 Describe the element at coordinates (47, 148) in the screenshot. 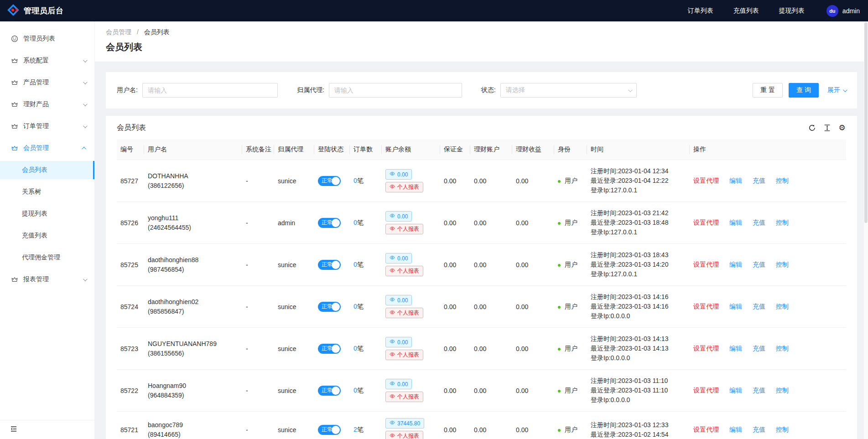

I see `sidebar-item-member-mgmt: 会员管理` at that location.